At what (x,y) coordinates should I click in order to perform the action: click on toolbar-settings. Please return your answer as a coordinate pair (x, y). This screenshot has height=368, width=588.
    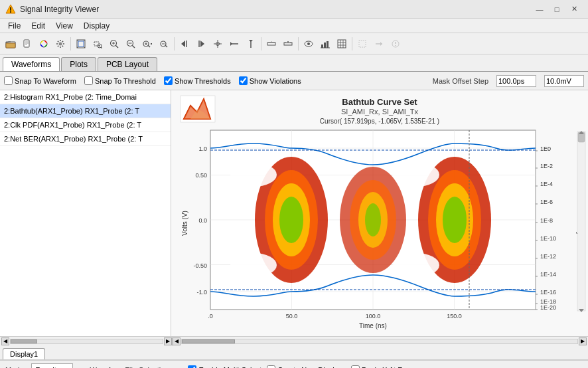
    Looking at the image, I should click on (60, 44).